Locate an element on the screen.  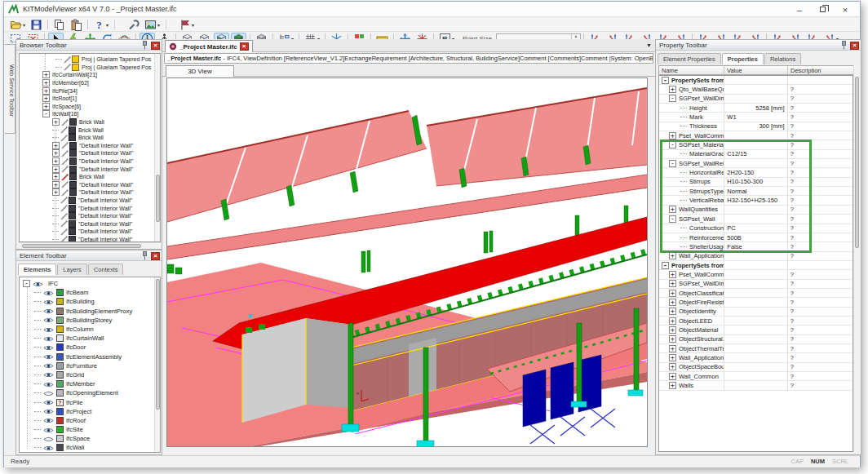
element-type-row: IfcGrid is located at coordinates (86, 375).